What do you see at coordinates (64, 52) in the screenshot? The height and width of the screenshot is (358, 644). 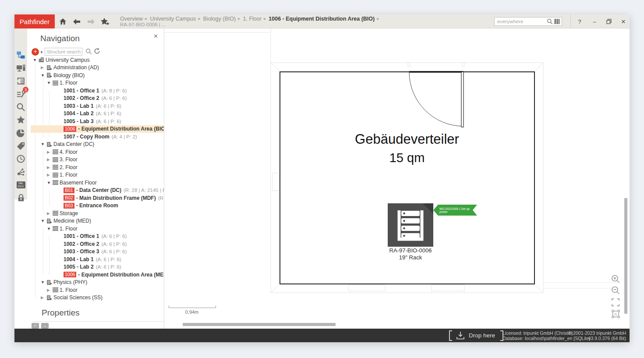 I see `structure-search-input` at bounding box center [64, 52].